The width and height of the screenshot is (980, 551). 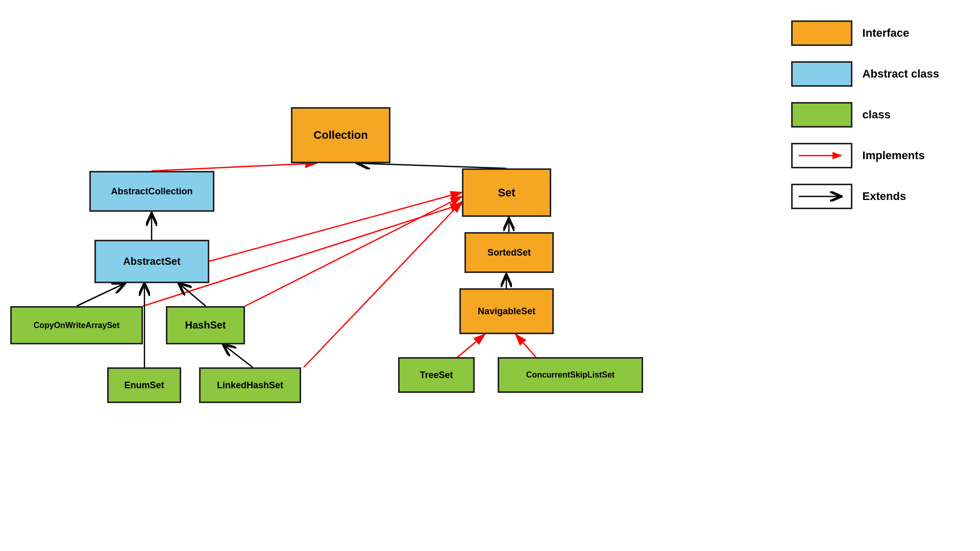 I want to click on legend-abstract-label: Abstract class, so click(x=901, y=74).